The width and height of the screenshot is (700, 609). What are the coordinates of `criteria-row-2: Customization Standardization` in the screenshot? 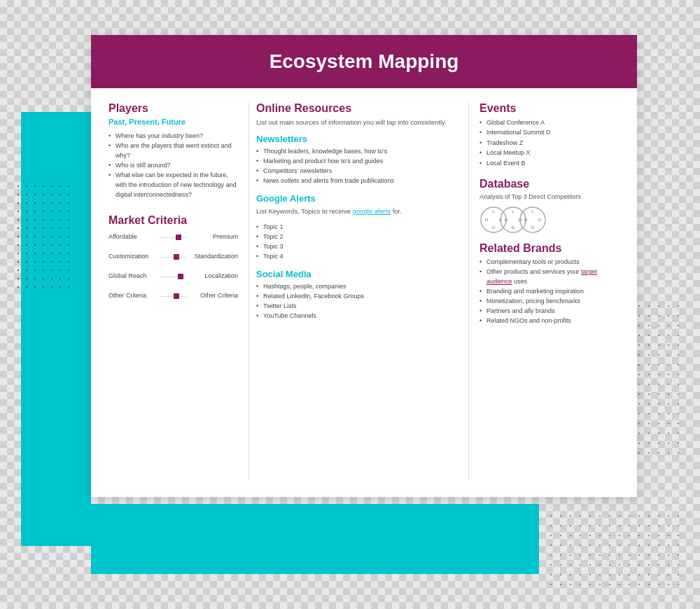 It's located at (174, 256).